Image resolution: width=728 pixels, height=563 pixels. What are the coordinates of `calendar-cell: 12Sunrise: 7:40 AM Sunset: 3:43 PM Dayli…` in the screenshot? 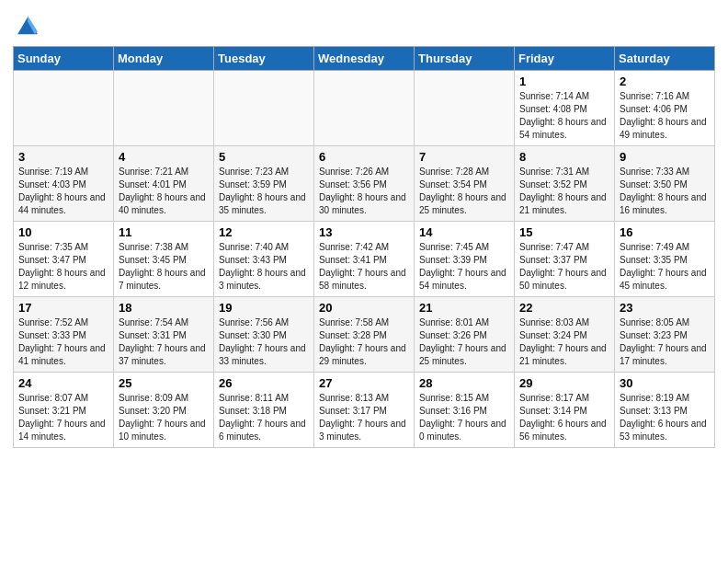 It's located at (265, 259).